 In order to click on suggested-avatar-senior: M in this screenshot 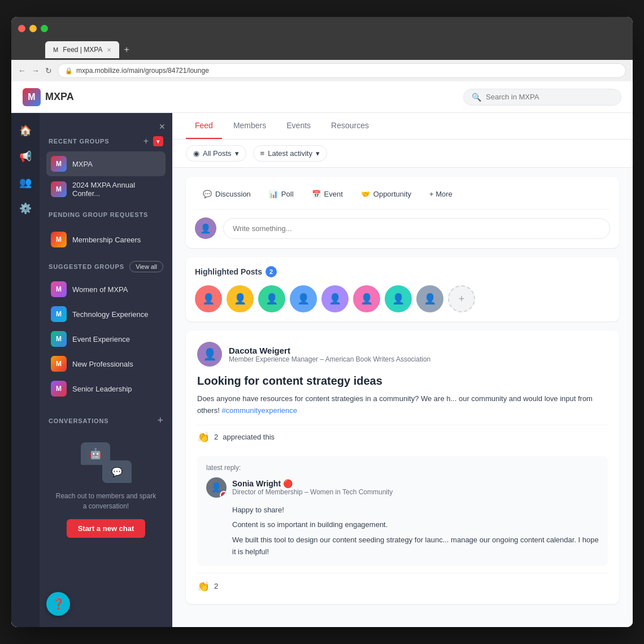, I will do `click(59, 389)`.